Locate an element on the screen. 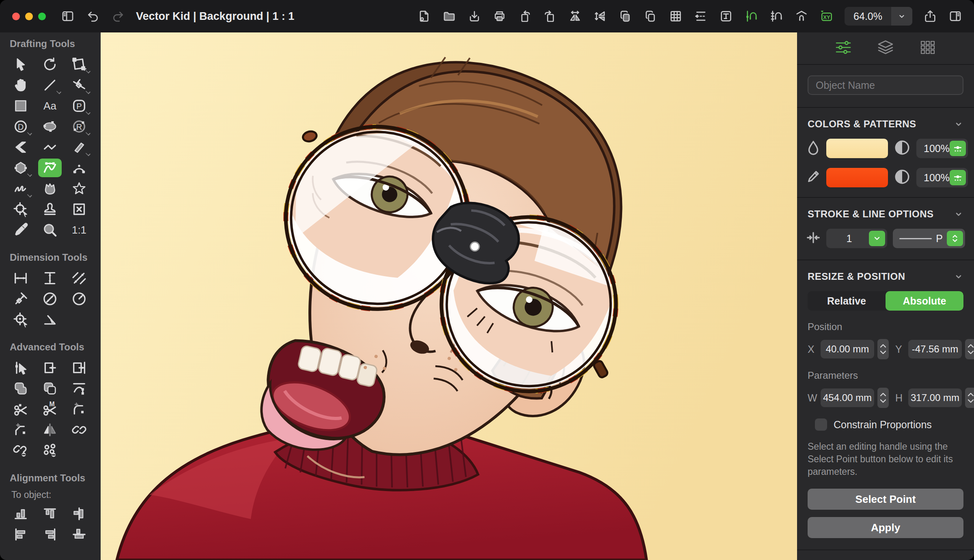  resize-position-header: RESIZE & POSITION is located at coordinates (886, 277).